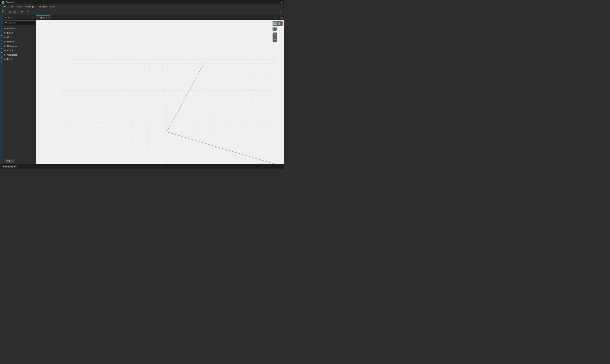  I want to click on app-title: Dynamo, so click(138, 2).